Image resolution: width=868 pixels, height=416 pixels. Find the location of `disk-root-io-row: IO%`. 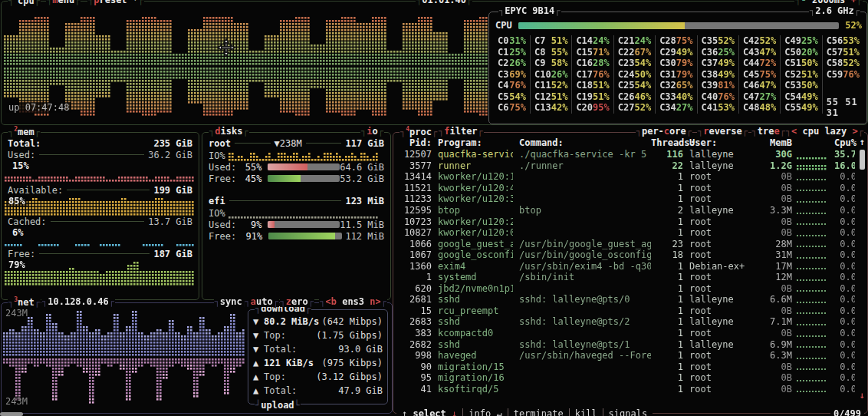

disk-root-io-row: IO% is located at coordinates (296, 155).